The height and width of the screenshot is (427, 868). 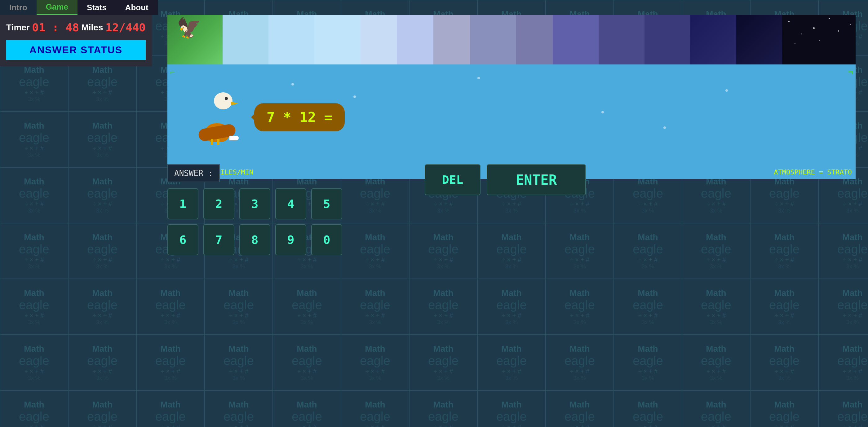 What do you see at coordinates (219, 204) in the screenshot?
I see `num-btn-2: 2` at bounding box center [219, 204].